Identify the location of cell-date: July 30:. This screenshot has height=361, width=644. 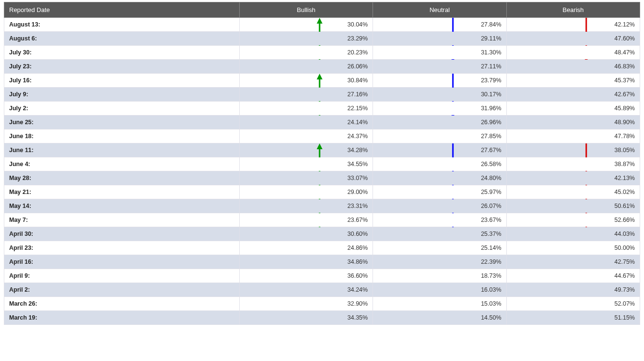
(122, 53).